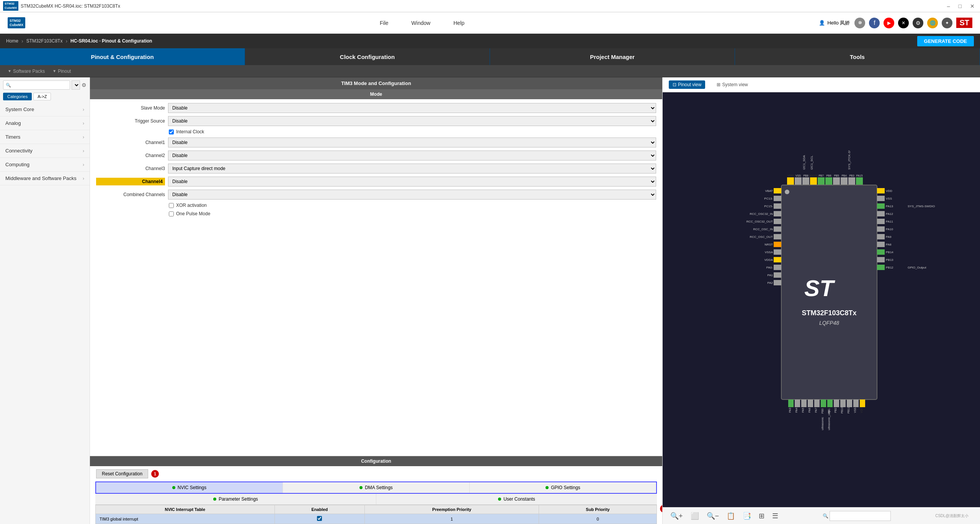 This screenshot has height=524, width=980. What do you see at coordinates (677, 516) in the screenshot?
I see `zoom-in-icon: 🔍+` at bounding box center [677, 516].